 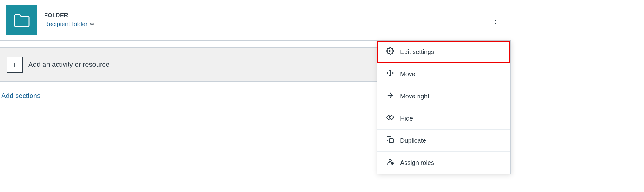 What do you see at coordinates (390, 52) in the screenshot?
I see `gear-icon` at bounding box center [390, 52].